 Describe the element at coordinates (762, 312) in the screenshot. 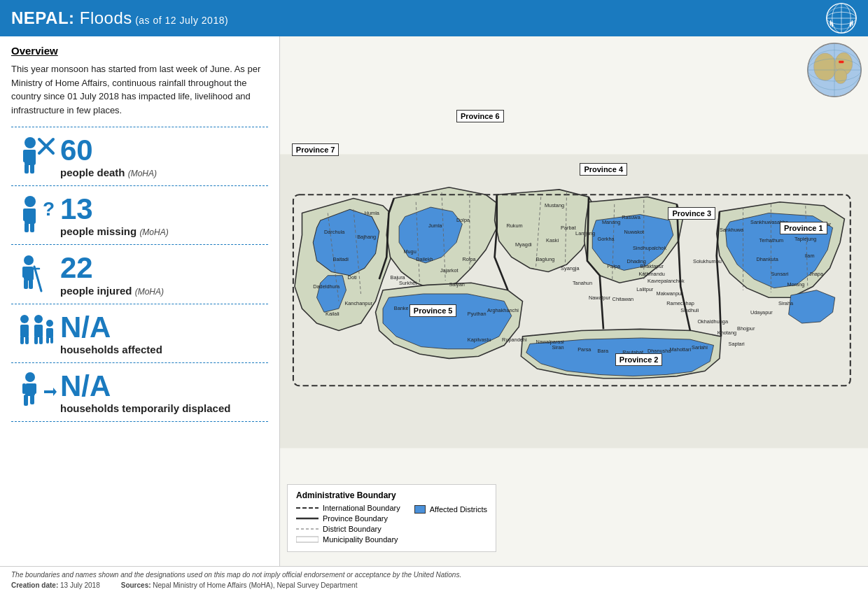

I see `svg-text: Udayapur` at that location.